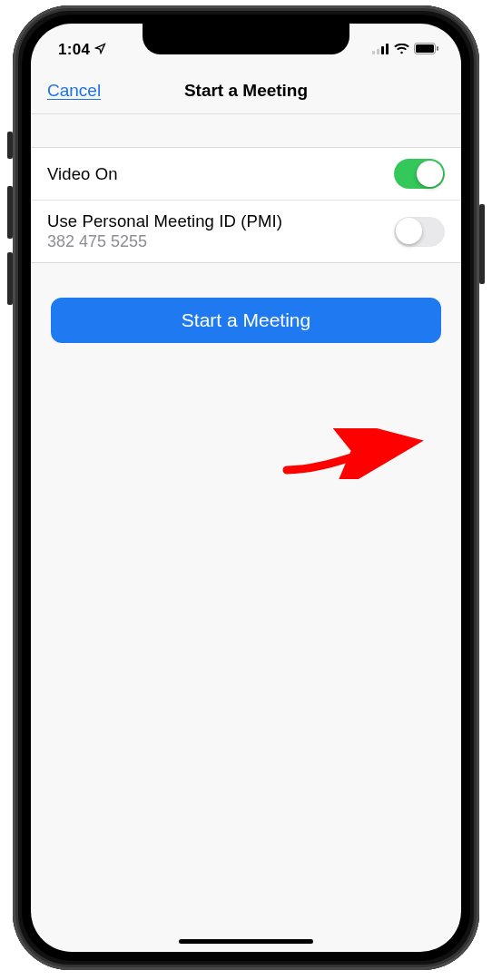  I want to click on navigation-bar: Cancel Start a Meeting, so click(246, 91).